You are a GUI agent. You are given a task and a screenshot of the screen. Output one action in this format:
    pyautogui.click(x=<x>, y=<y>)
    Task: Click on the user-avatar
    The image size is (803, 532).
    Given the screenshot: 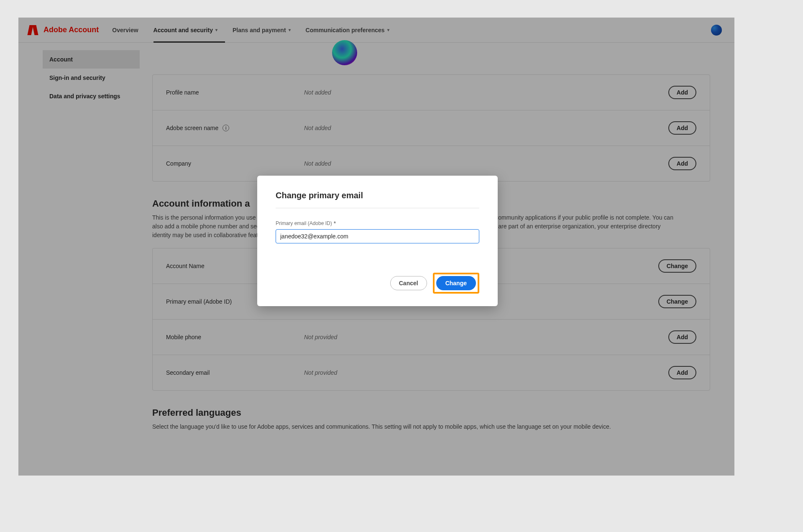 What is the action you would take?
    pyautogui.click(x=716, y=30)
    